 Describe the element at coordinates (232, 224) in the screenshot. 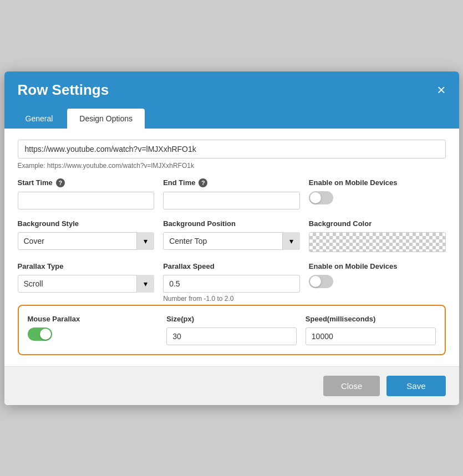

I see `background-position-label: Background Position` at that location.